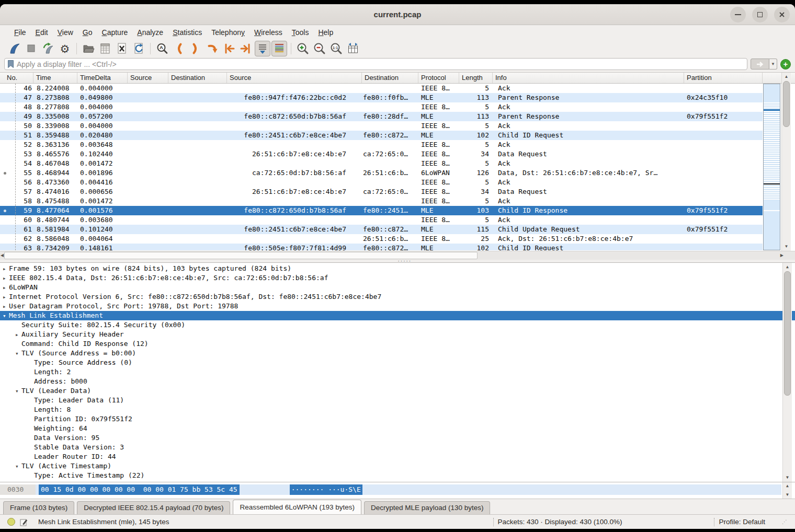 The width and height of the screenshot is (795, 532). Describe the element at coordinates (588, 78) in the screenshot. I see `column-header-info: Info` at that location.